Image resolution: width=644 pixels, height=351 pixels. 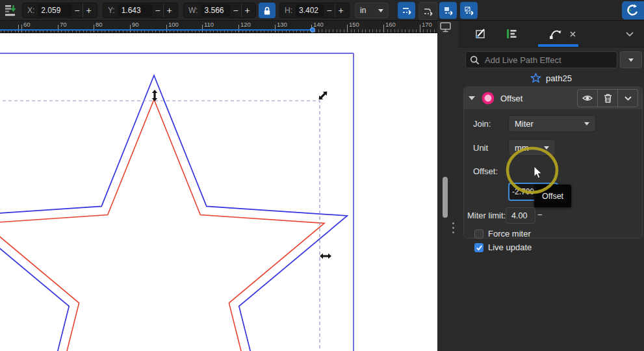 What do you see at coordinates (633, 10) in the screenshot?
I see `snap-icon` at bounding box center [633, 10].